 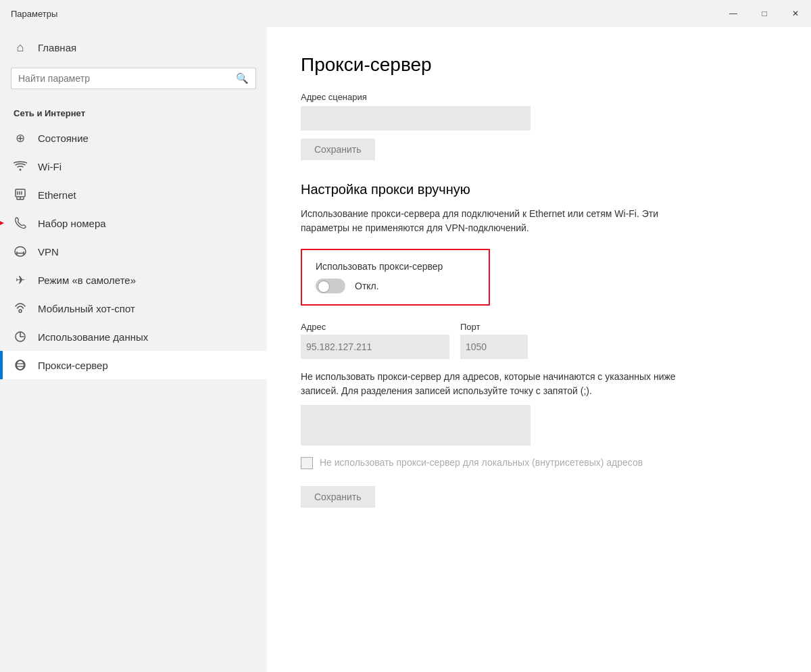 I want to click on app-title: Параметры, so click(x=34, y=14).